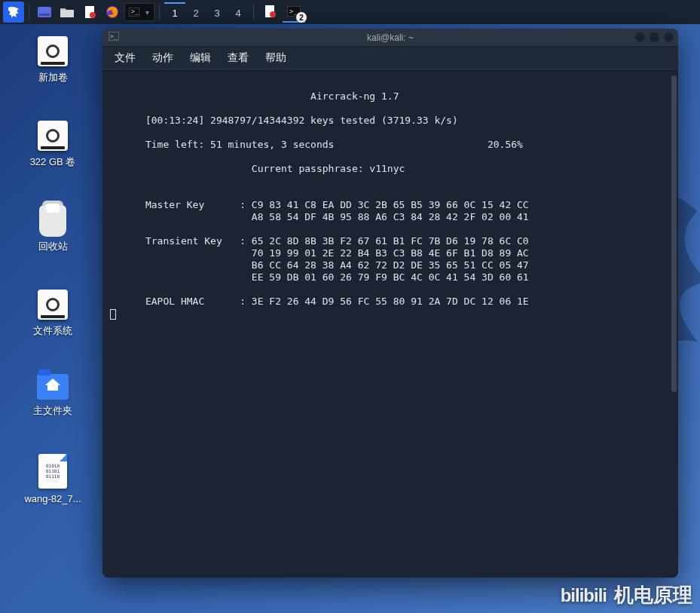  Describe the element at coordinates (112, 12) in the screenshot. I see `firefox-button` at that location.